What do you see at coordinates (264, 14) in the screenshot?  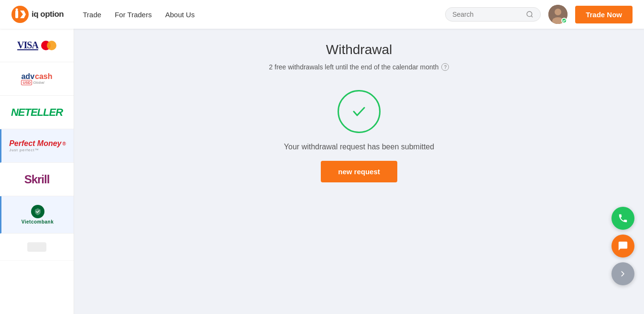 I see `nav-links: Trade For Traders About Us` at bounding box center [264, 14].